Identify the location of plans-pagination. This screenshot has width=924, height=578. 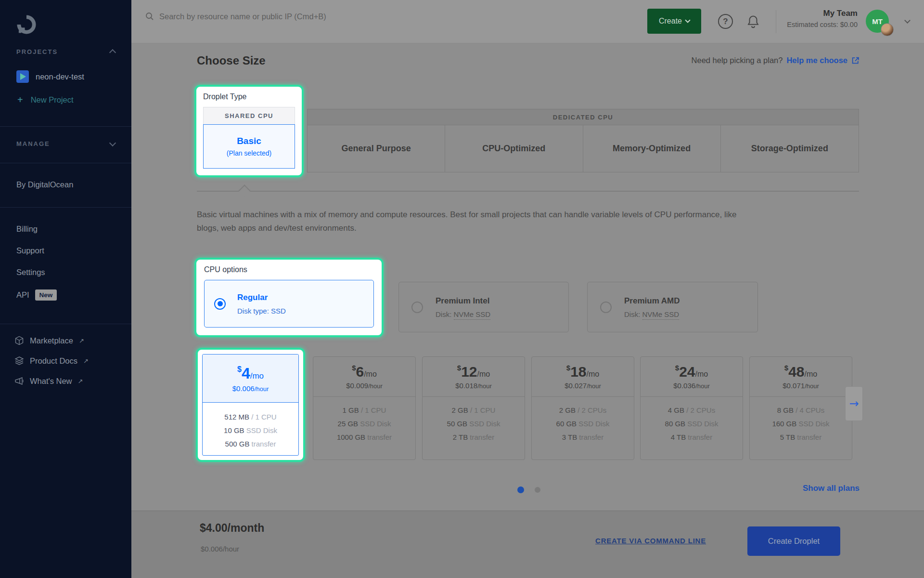
(529, 490).